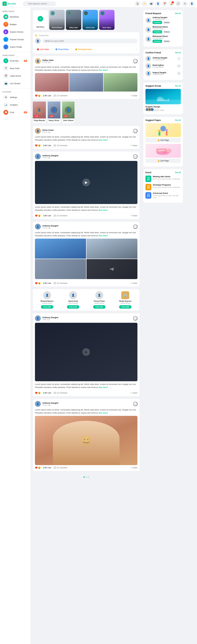 This screenshot has height=644, width=197. Describe the element at coordinates (136, 131) in the screenshot. I see `post-more-btn-2: ···` at that location.